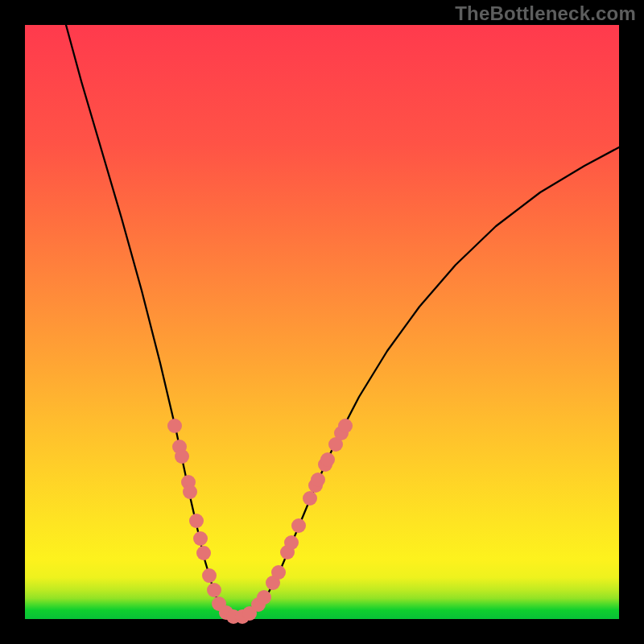  Describe the element at coordinates (260, 522) in the screenshot. I see `dots-group` at that location.